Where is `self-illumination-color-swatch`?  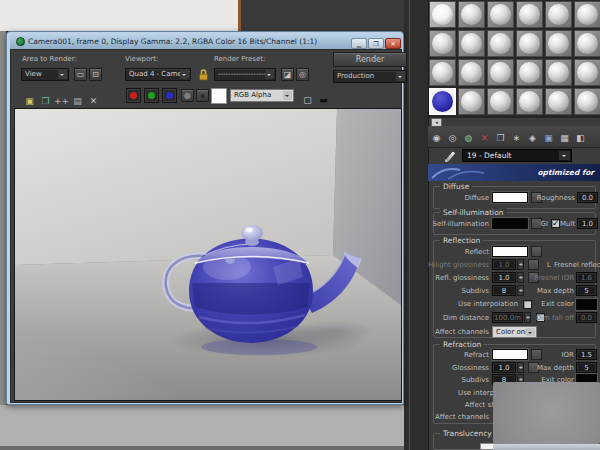
self-illumination-color-swatch is located at coordinates (510, 224).